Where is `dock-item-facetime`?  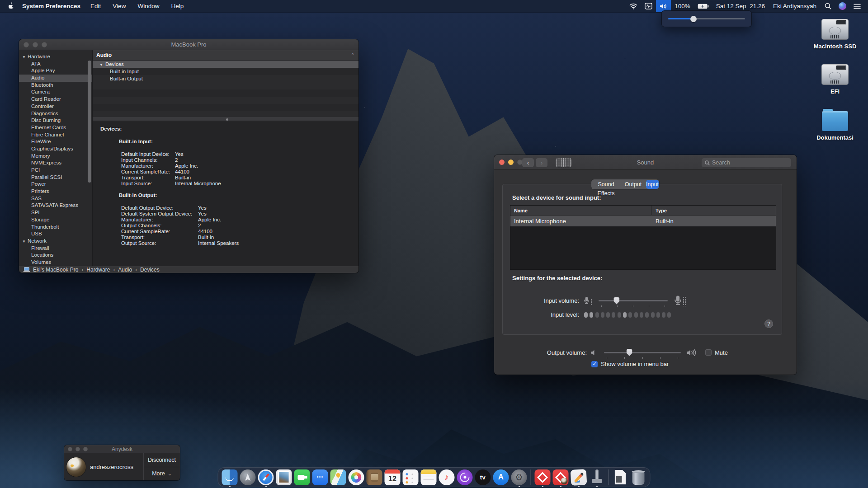 dock-item-facetime is located at coordinates (302, 477).